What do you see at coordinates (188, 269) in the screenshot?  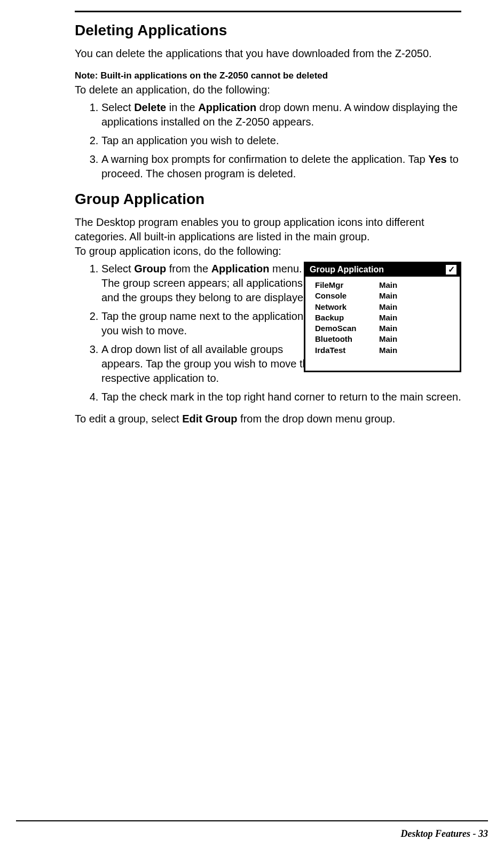 I see `text: from the` at bounding box center [188, 269].